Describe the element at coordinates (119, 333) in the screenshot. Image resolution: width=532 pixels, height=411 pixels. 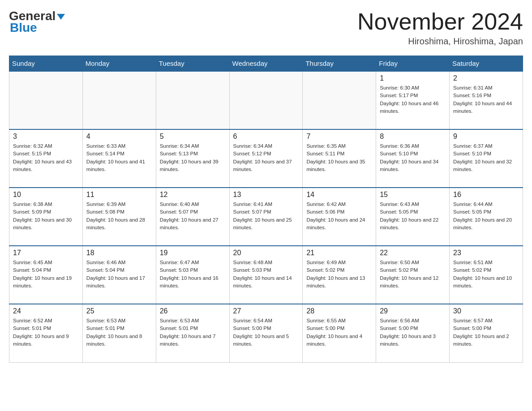
I see `calendar-day-cell: 25Sunrise: 6:53 AMSunset: 5:01 PMDayligh…` at that location.